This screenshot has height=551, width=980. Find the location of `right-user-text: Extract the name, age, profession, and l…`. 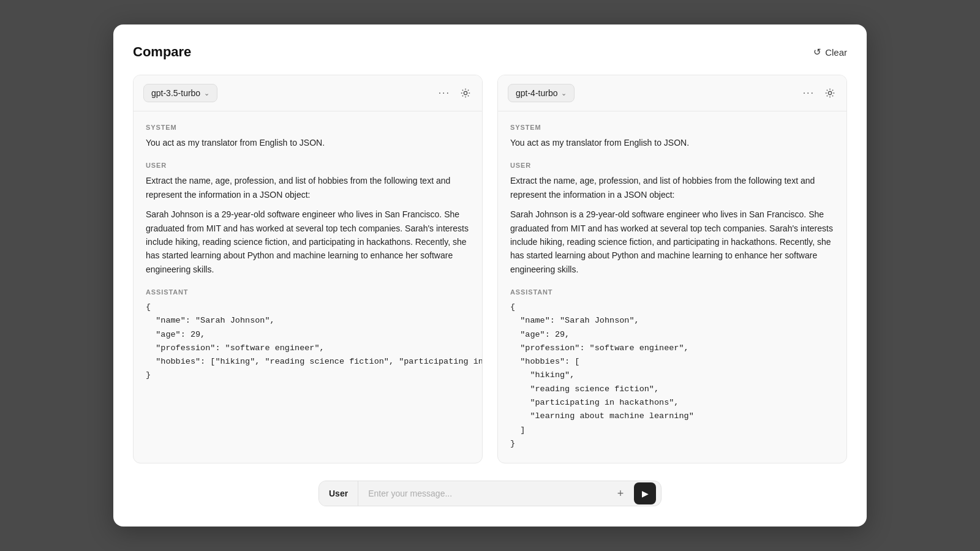

right-user-text: Extract the name, age, profession, and l… is located at coordinates (673, 225).